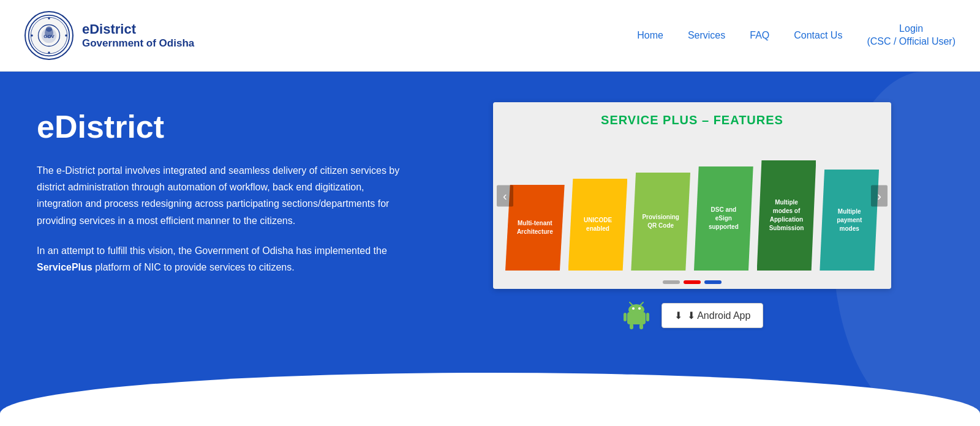 Image resolution: width=980 pixels, height=426 pixels. I want to click on feature-chevron-3: DSC and eSign supported, so click(724, 219).